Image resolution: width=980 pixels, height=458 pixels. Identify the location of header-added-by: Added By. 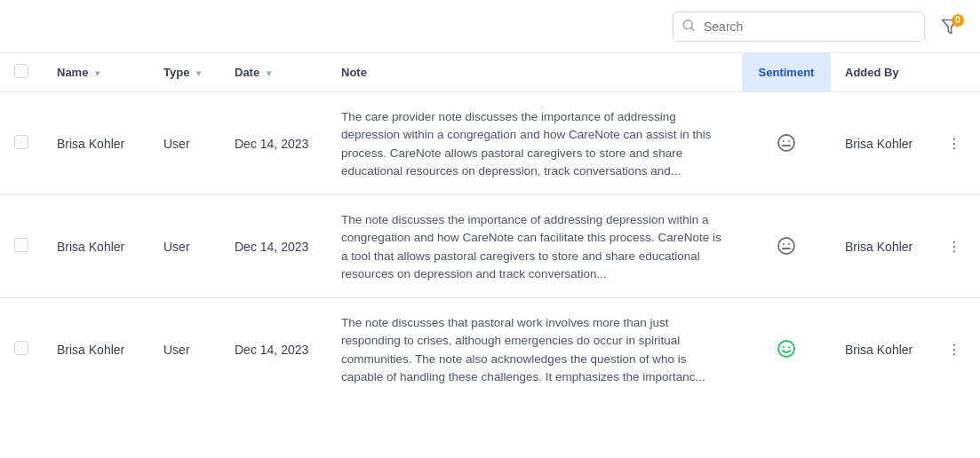
(880, 73).